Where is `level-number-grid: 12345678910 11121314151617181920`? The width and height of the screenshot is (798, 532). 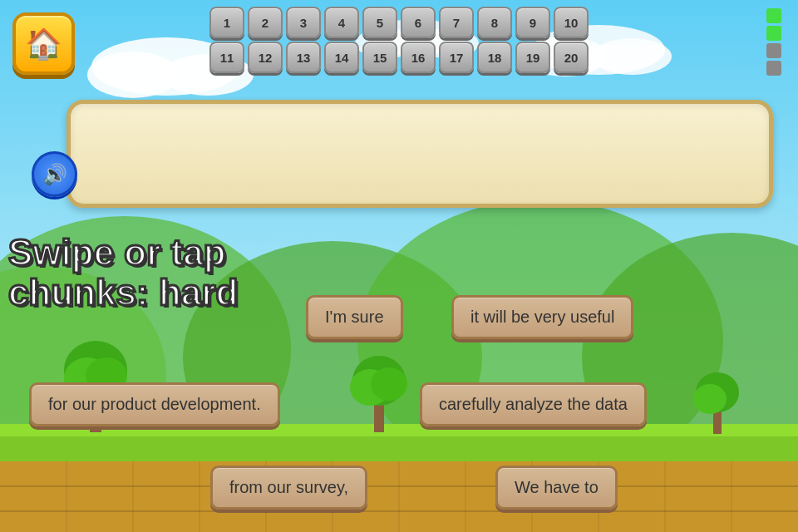
level-number-grid: 12345678910 11121314151617181920 is located at coordinates (399, 40).